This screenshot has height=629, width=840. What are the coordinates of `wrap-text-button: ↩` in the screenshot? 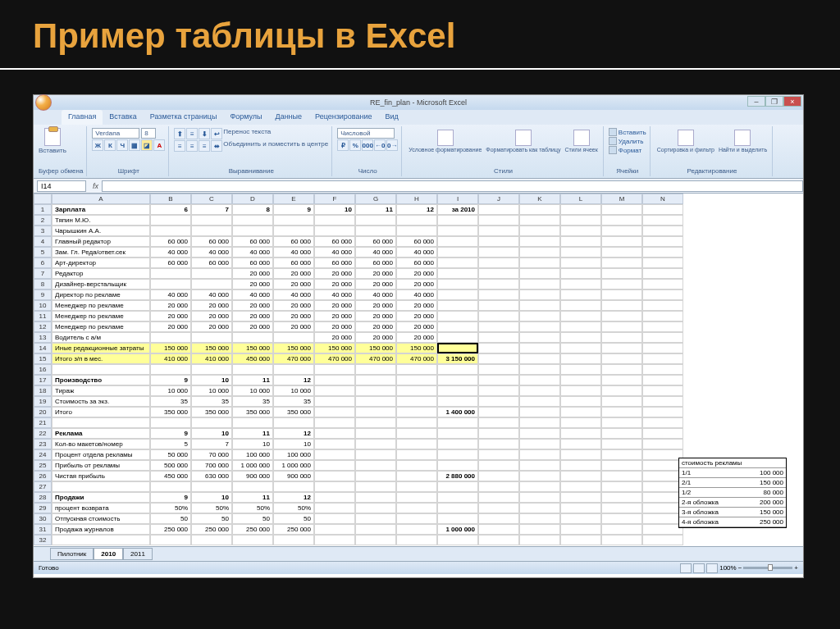 It's located at (217, 134).